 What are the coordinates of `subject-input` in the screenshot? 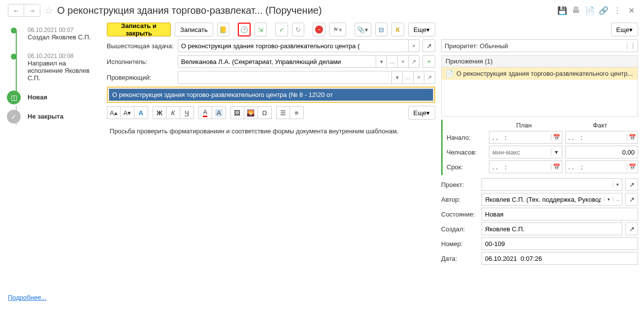 It's located at (271, 94).